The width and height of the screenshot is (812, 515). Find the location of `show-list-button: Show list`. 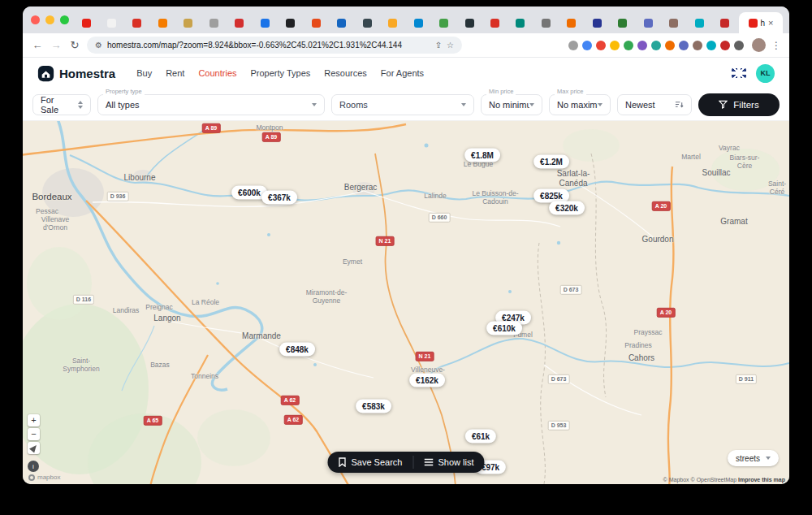

show-list-button: Show list is located at coordinates (448, 462).